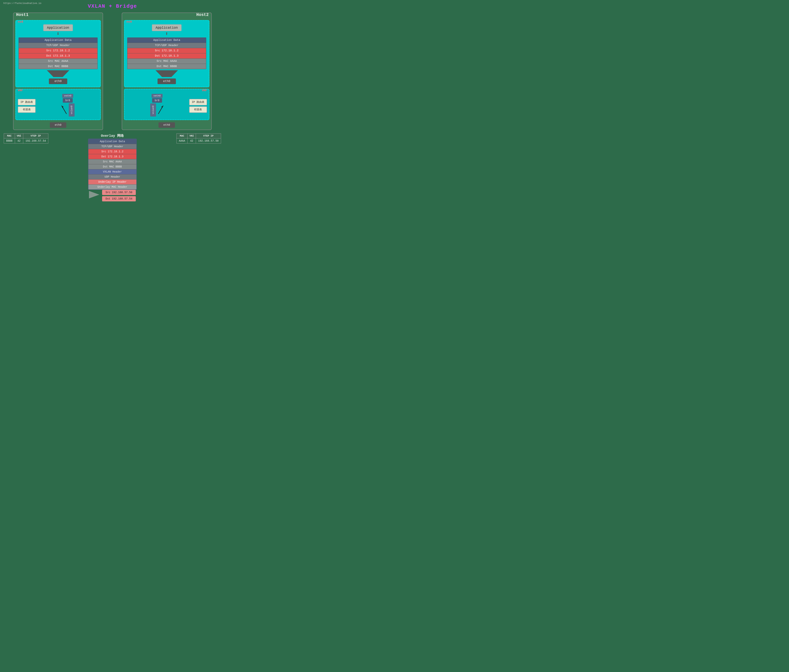 This screenshot has width=789, height=672. I want to click on host1-bridge-area: veth0 br0 vxlan0, so click(68, 106).